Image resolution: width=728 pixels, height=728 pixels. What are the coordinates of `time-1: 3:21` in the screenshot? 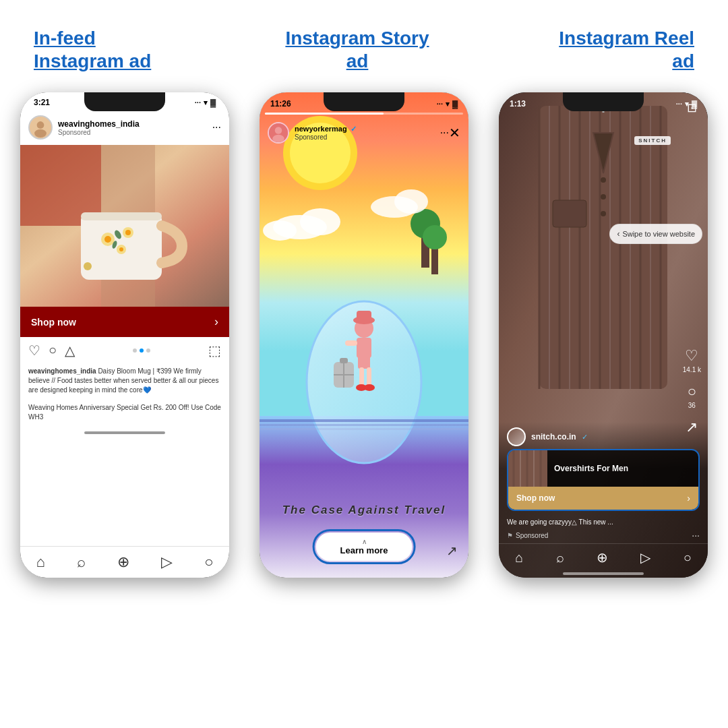 It's located at (42, 102).